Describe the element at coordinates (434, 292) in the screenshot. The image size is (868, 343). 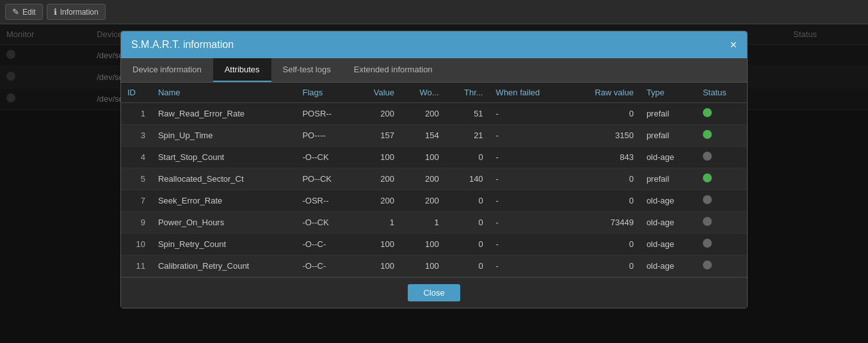
I see `modal-footer: Close` at that location.